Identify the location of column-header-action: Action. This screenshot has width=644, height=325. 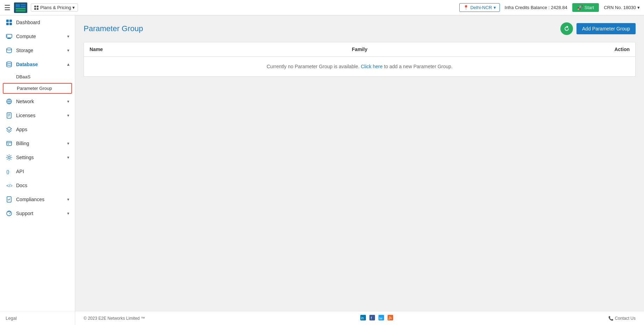
(539, 49).